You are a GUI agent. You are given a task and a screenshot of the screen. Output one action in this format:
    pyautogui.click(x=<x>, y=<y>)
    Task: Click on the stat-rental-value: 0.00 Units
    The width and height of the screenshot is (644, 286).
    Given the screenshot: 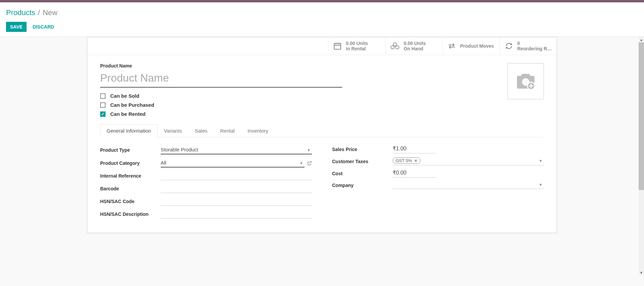 What is the action you would take?
    pyautogui.click(x=357, y=43)
    